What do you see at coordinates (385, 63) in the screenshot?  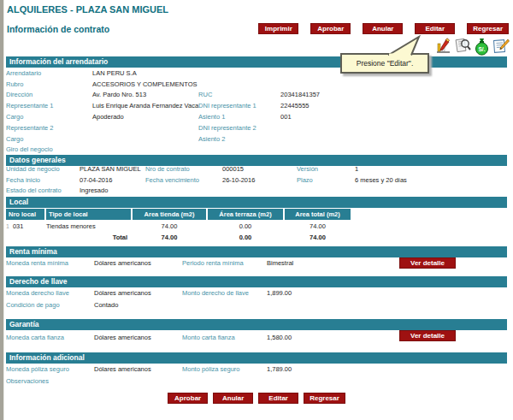 I see `tooltip-callout: Presione "Editar".` at bounding box center [385, 63].